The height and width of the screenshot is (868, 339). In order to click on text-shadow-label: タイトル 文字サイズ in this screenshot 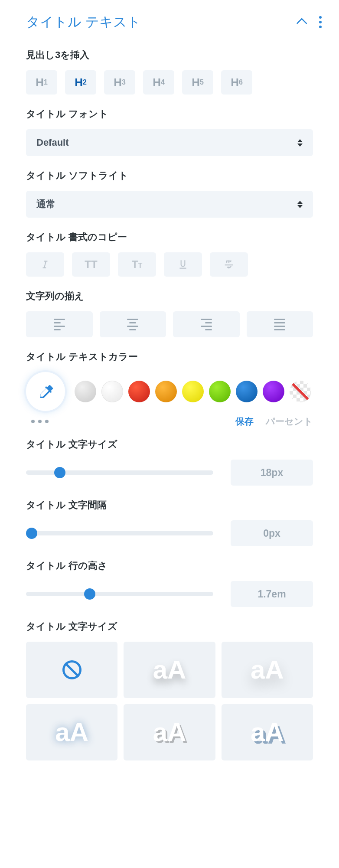, I will do `click(170, 627)`.